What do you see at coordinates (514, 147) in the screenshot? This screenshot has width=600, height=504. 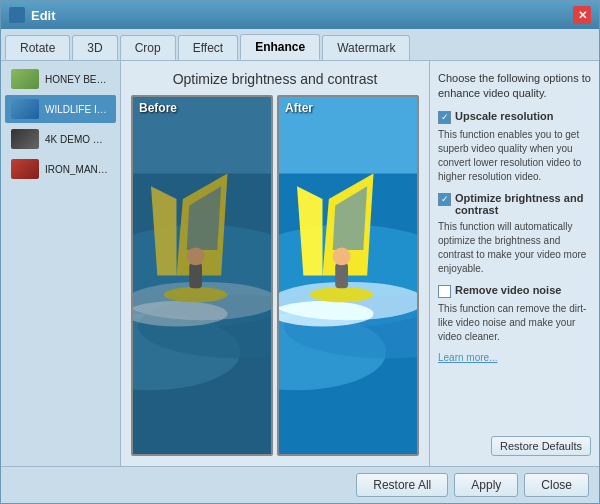 I see `upscale-option-group: Upscale resolution This function enables…` at bounding box center [514, 147].